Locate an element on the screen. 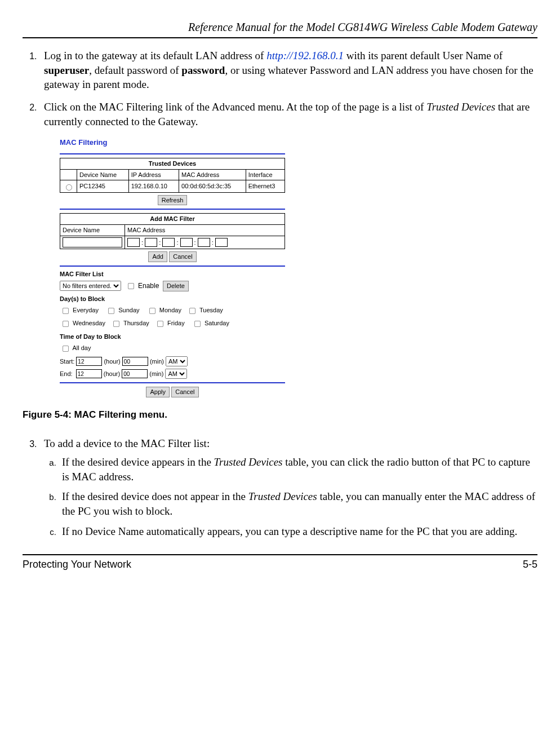 The width and height of the screenshot is (560, 752). header-rule is located at coordinates (280, 38).